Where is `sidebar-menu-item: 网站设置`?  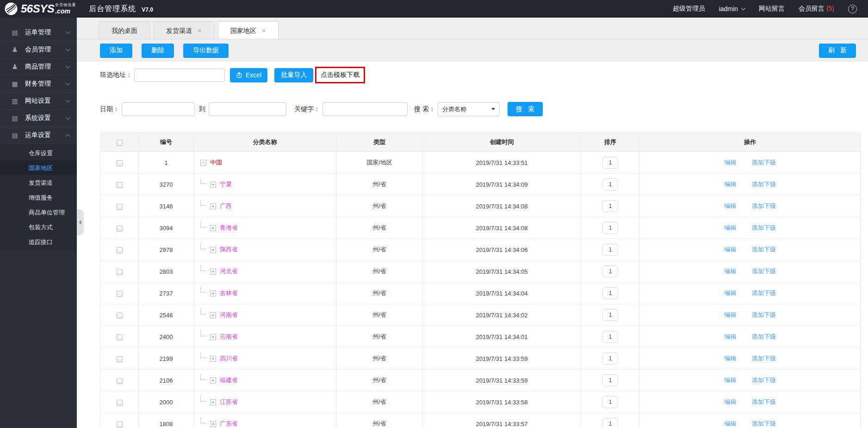
sidebar-menu-item: 网站设置 is located at coordinates (38, 101).